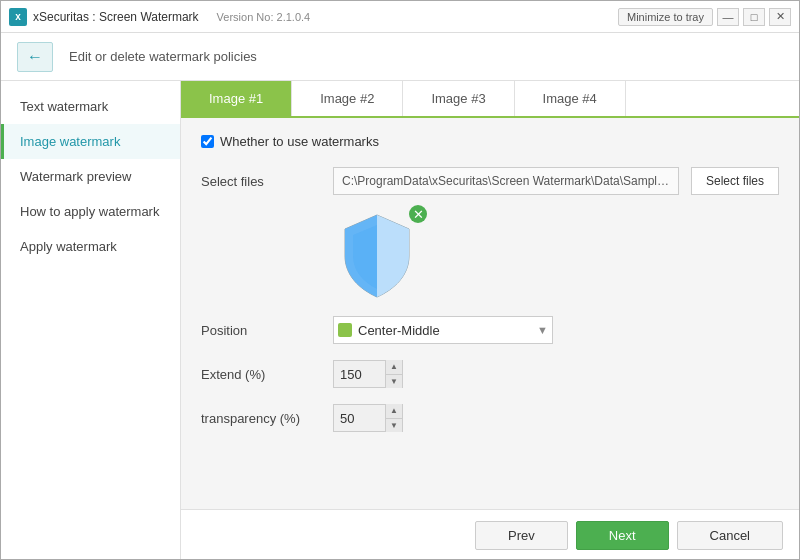  What do you see at coordinates (730, 536) in the screenshot?
I see `cancel-button: Cancel` at bounding box center [730, 536].